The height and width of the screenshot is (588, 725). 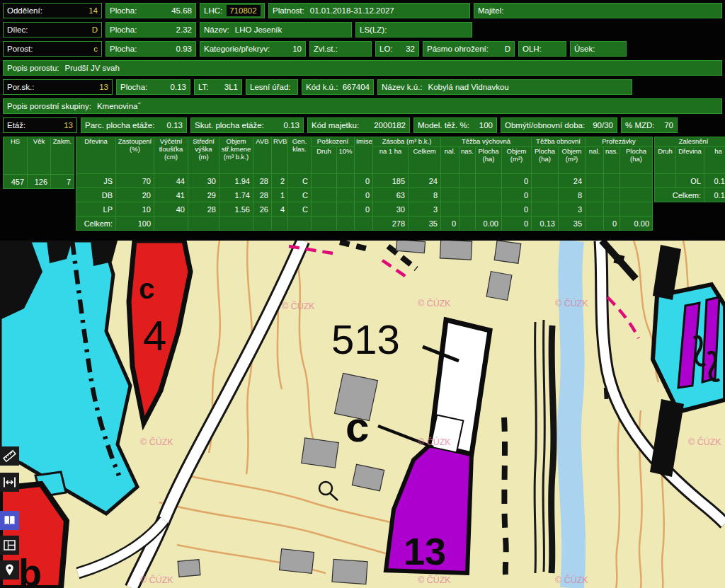 What do you see at coordinates (364, 125) in the screenshot?
I see `panel-row-7: Etáž: 13 Parc. plocha etáže: 0.13 Skut. …` at bounding box center [364, 125].